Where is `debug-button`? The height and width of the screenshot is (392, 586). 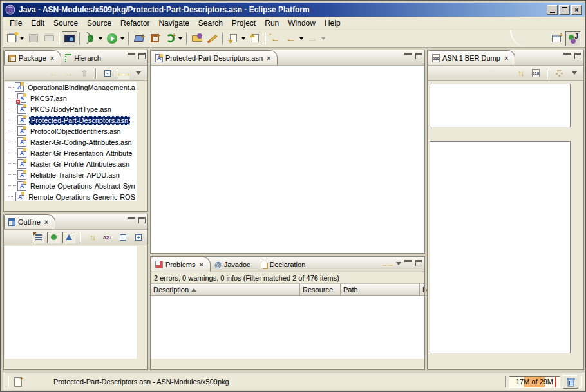
debug-button is located at coordinates (90, 39).